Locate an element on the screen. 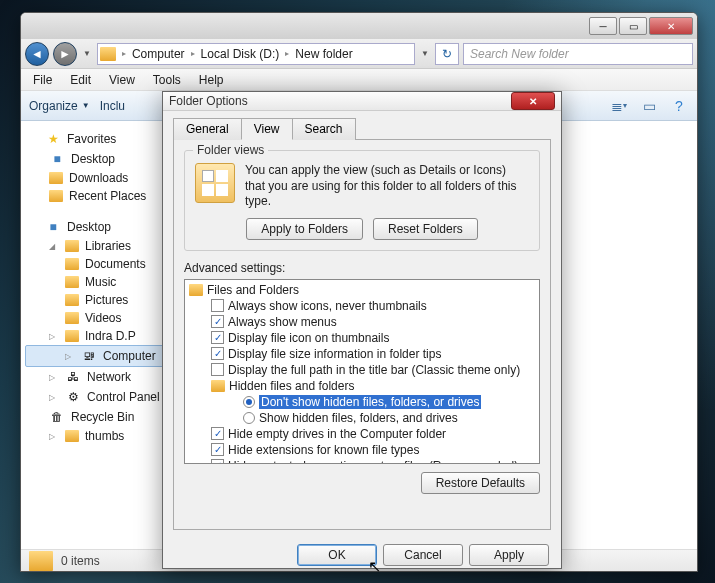 The width and height of the screenshot is (715, 583). forward-button: ► is located at coordinates (65, 54).